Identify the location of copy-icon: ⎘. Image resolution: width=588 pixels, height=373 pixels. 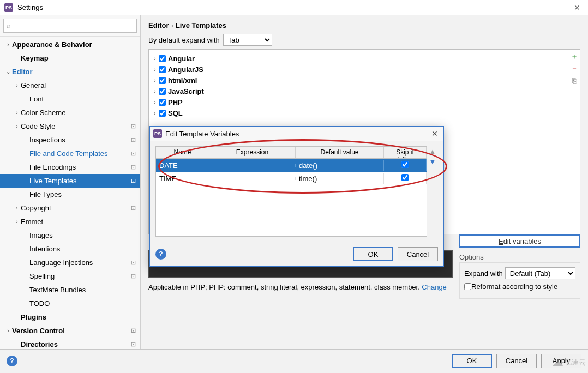
(574, 81).